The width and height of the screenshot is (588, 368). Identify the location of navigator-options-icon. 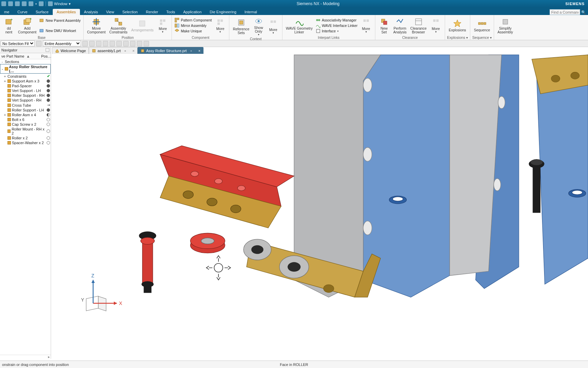
(48, 50).